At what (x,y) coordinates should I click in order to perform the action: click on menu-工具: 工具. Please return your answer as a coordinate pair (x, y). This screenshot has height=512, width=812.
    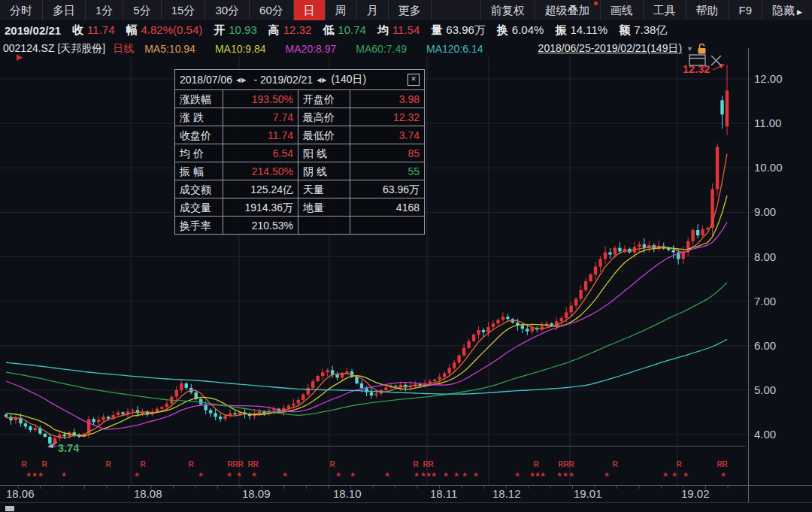
    Looking at the image, I should click on (665, 11).